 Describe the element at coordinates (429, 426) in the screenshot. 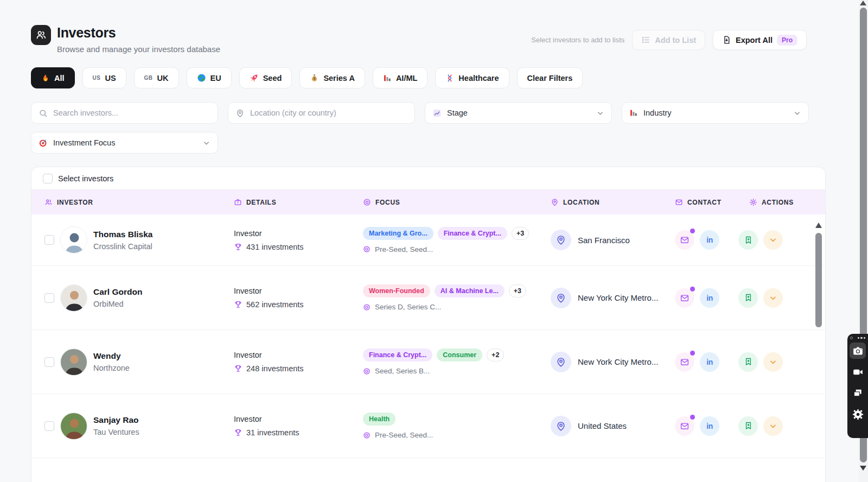

I see `table-row: Sanjay Rao Tau Ventures Investor 31 inve…` at that location.